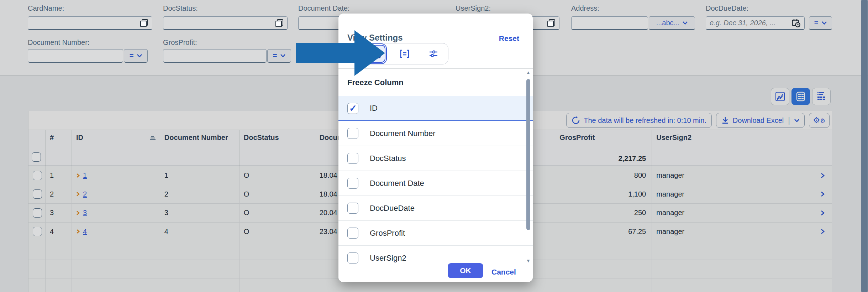  I want to click on list-item-label: Document Number, so click(403, 134).